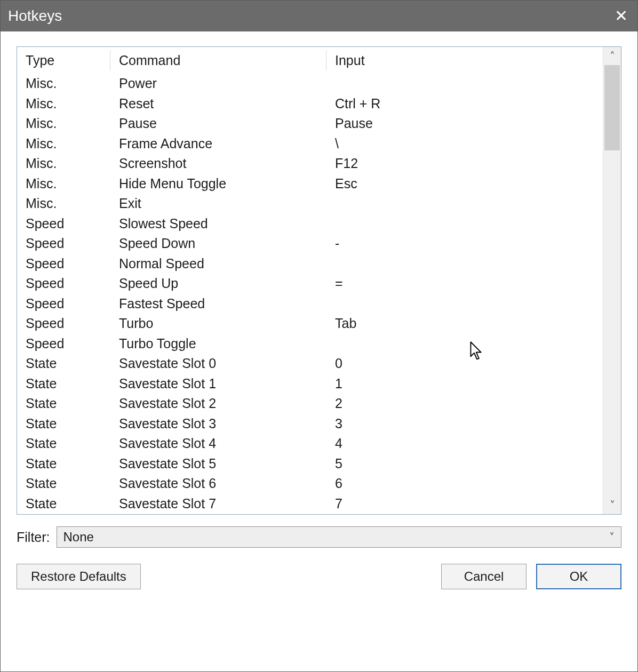 The image size is (638, 672). I want to click on table-row: SpeedTurbo Toggle, so click(310, 344).